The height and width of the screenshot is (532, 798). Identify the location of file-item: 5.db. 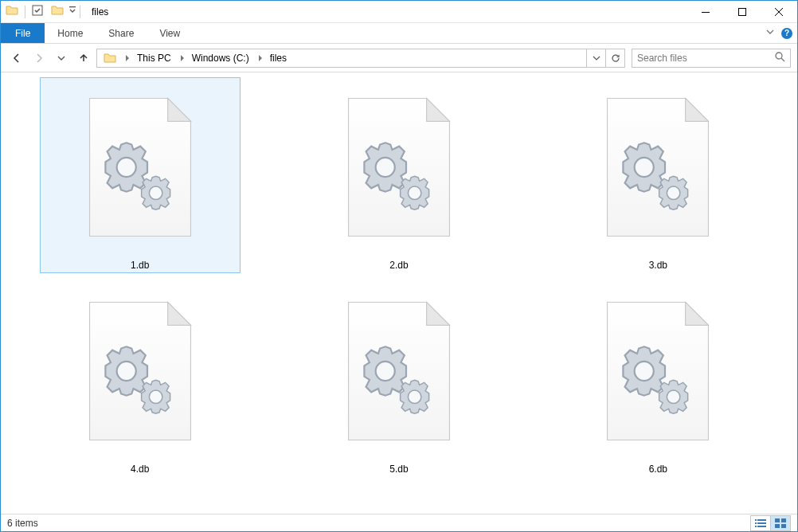
(399, 379).